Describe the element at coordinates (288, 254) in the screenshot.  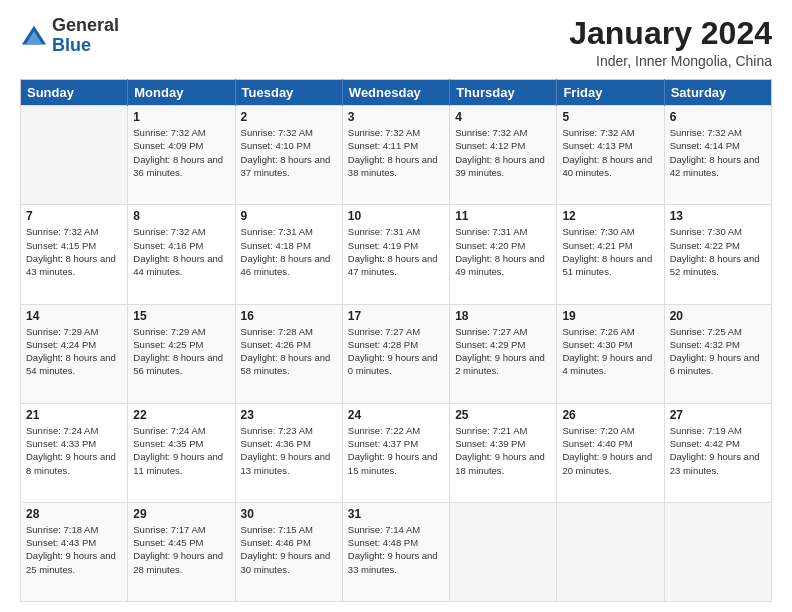
I see `calendar-cell: 9Sunrise: 7:31 AMSunset: 4:18 PMDaylight…` at that location.